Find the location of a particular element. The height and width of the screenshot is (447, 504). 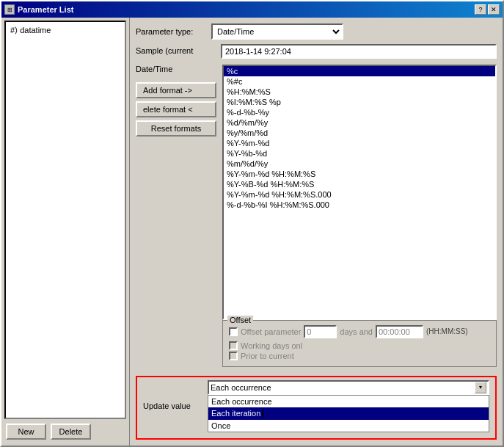

offset-group: Offset Offset parameter days and (HH:MM:… is located at coordinates (359, 344).